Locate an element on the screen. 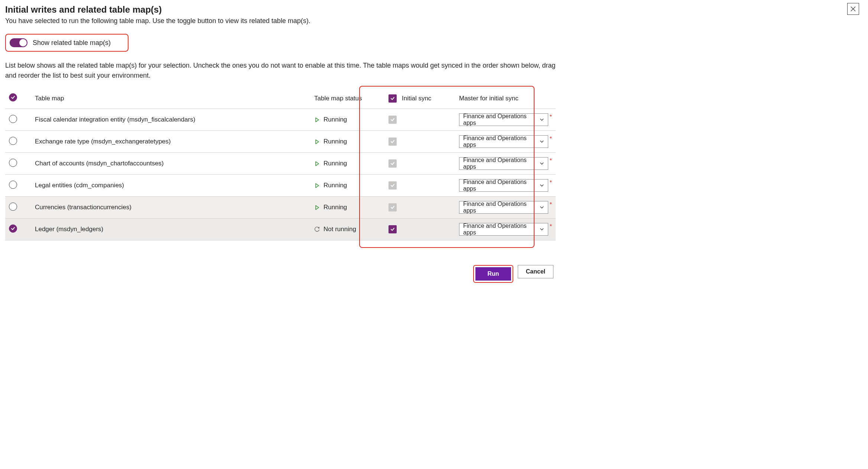 The width and height of the screenshot is (868, 469). not-running-icon is located at coordinates (317, 230).